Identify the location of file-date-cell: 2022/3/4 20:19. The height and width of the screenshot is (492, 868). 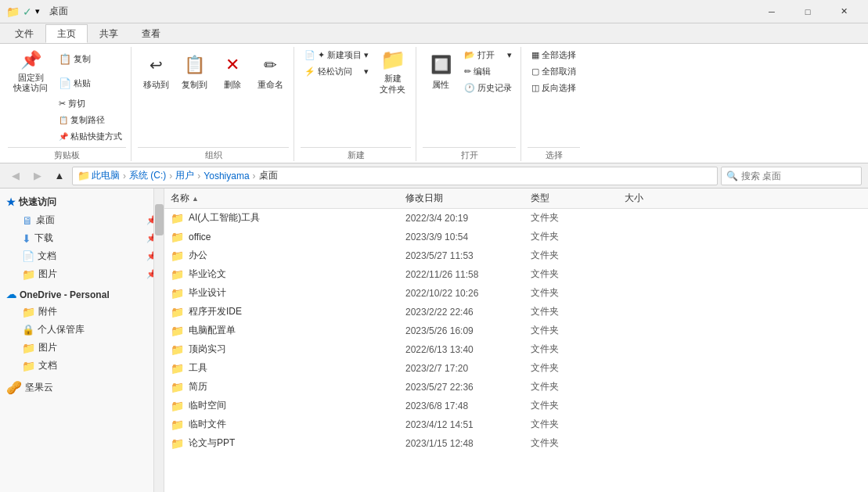
(468, 218).